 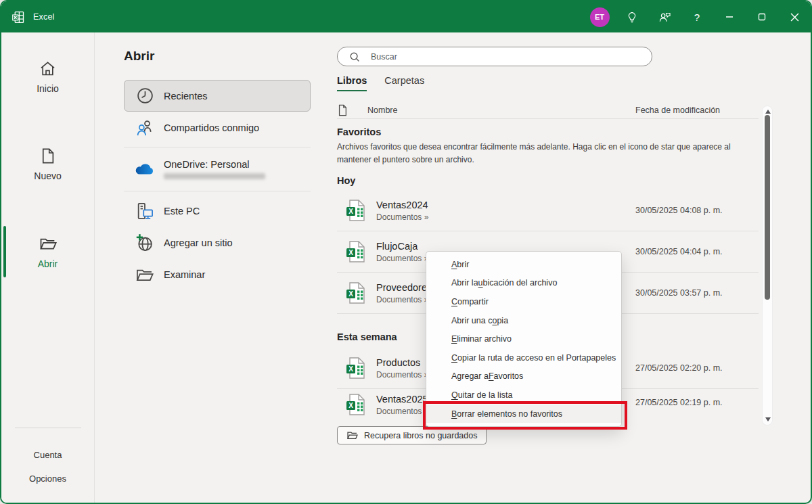 I want to click on file-name: Productos, so click(x=402, y=363).